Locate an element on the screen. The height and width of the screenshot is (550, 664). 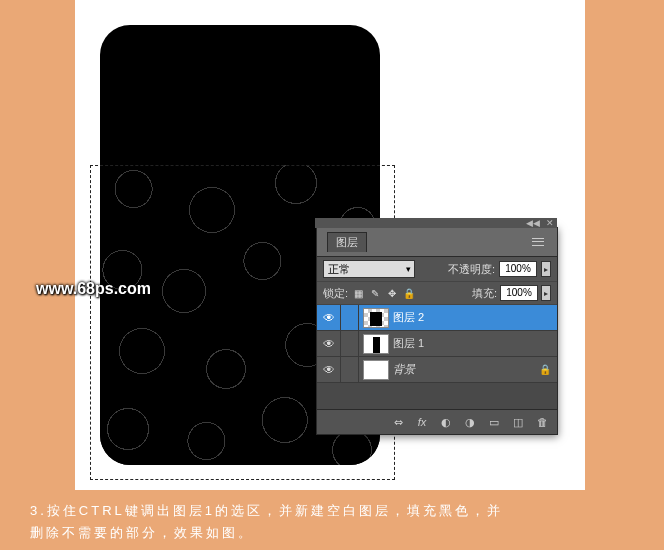
fill-input: 100% is located at coordinates (519, 293).